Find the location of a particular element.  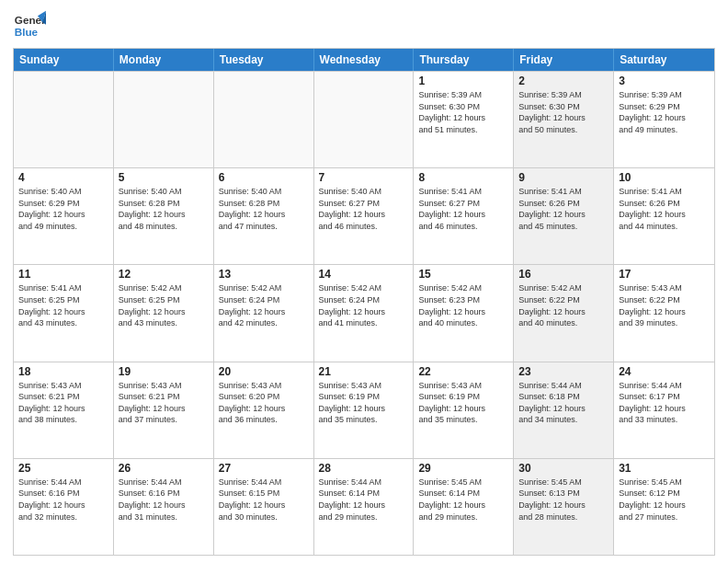

calendar-cell: 16Sunrise: 5:42 AM Sunset: 6:22 PM Dayli… is located at coordinates (564, 313).